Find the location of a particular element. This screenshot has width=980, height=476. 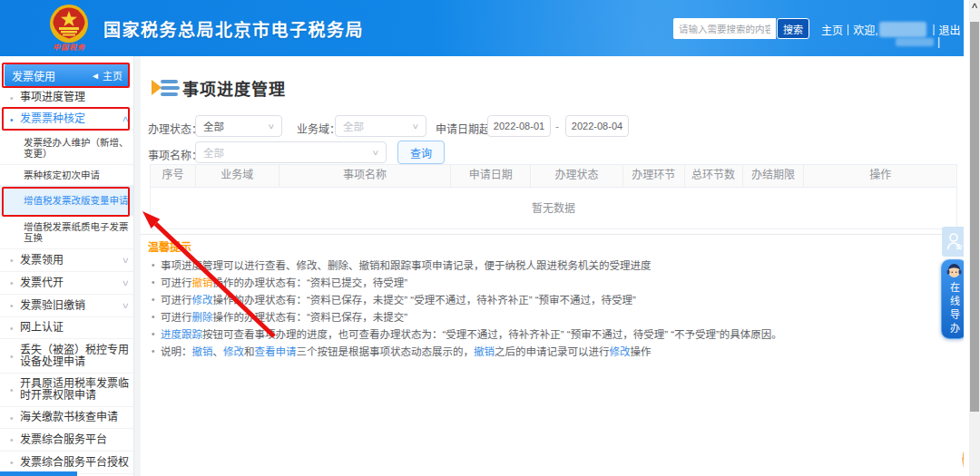

tip-text: 说明： is located at coordinates (176, 352).